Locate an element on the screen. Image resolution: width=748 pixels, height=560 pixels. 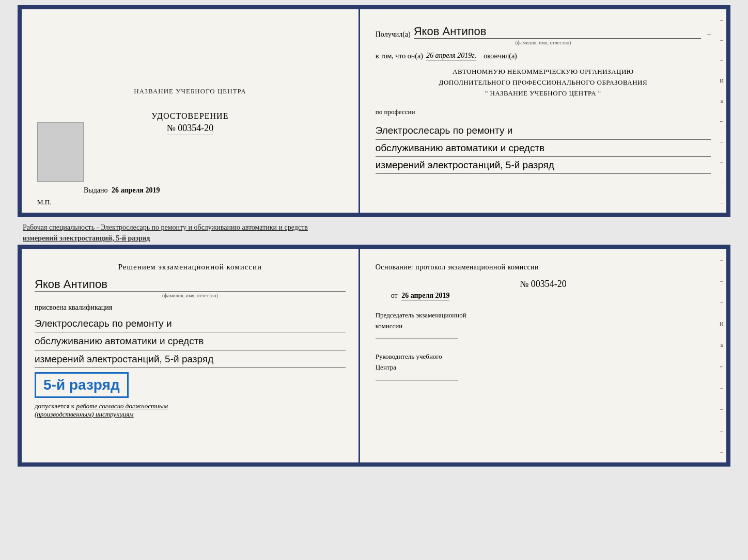
udost-number: № 00354-20 is located at coordinates (190, 129).